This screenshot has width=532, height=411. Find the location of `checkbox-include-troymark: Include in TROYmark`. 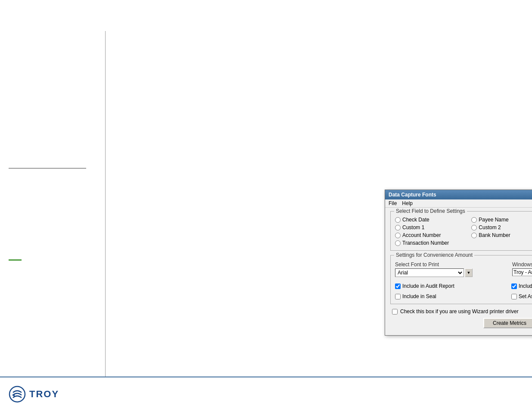

checkbox-include-troymark: Include in TROYmark is located at coordinates (522, 286).